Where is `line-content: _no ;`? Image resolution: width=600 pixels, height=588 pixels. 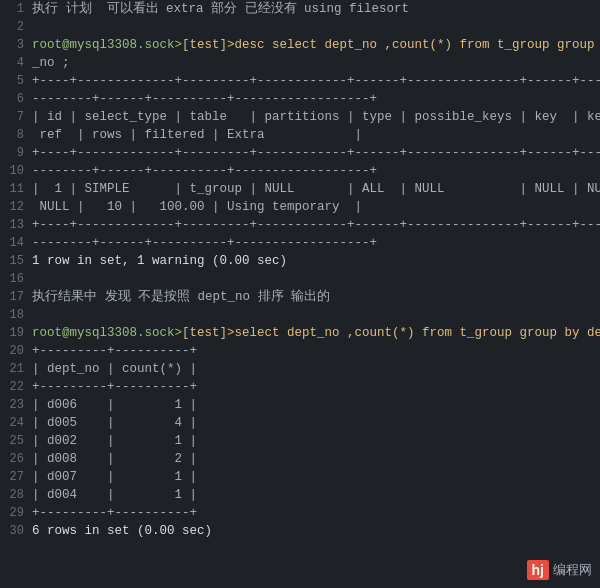
line-content: _no ; is located at coordinates (51, 63).